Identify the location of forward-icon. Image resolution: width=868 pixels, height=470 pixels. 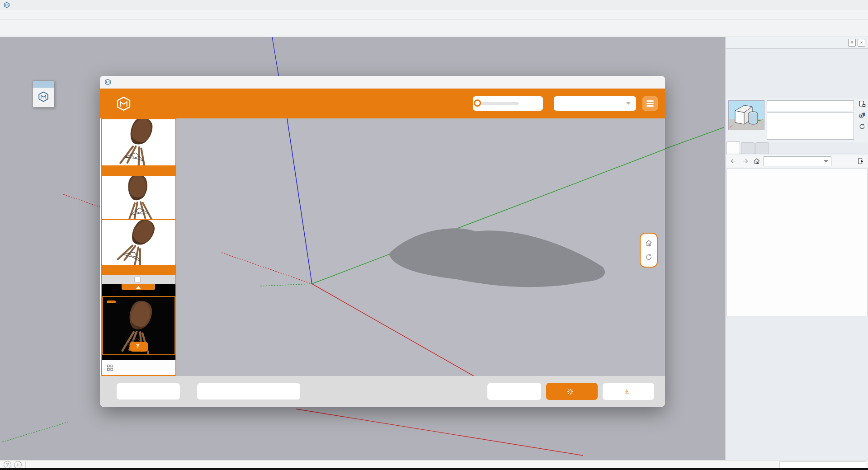
(745, 161).